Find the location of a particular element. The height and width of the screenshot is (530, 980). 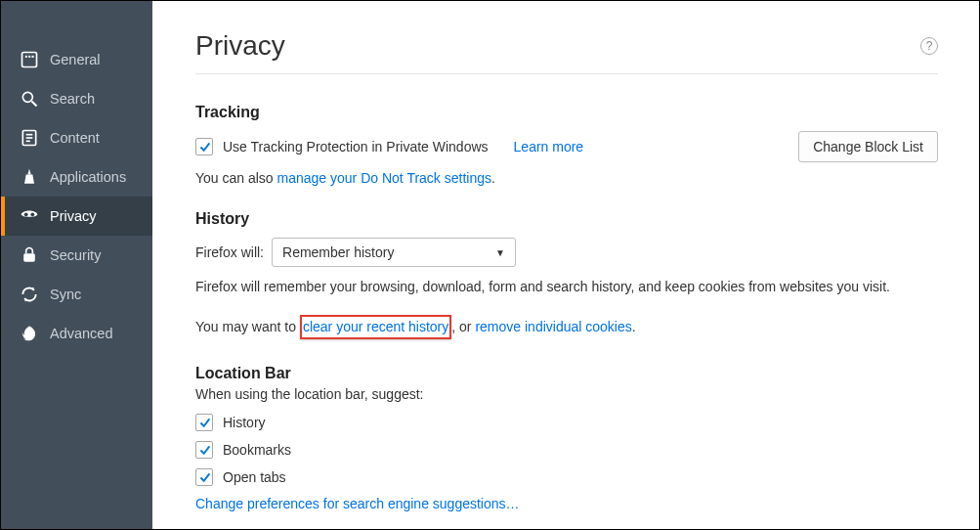

remove-individual-cookies-link: remove individual cookies is located at coordinates (553, 327).